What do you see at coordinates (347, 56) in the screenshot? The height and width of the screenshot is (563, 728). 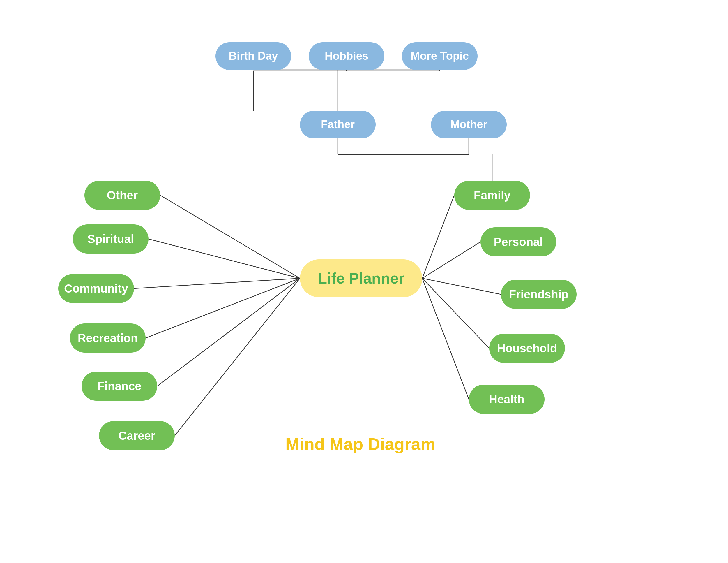 I see `hobbies-label: Hobbies` at bounding box center [347, 56].